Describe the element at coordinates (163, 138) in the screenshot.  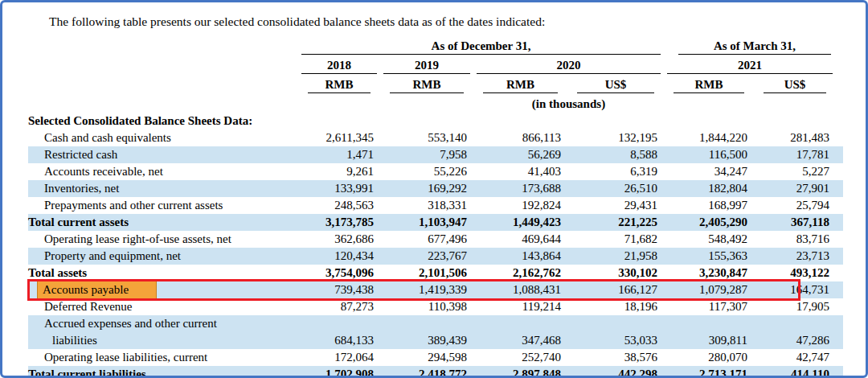
I see `row-label: Cash and cash equivalents` at that location.